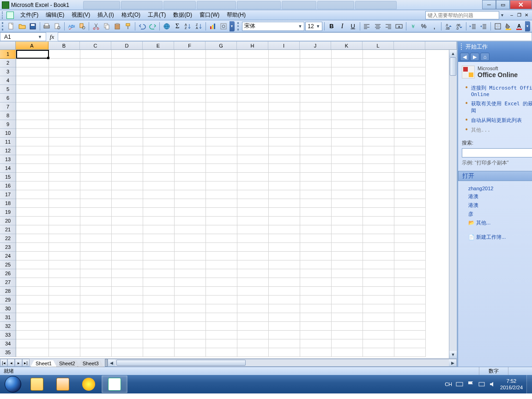 The image size is (532, 399). I want to click on cell-F2, so click(190, 63).